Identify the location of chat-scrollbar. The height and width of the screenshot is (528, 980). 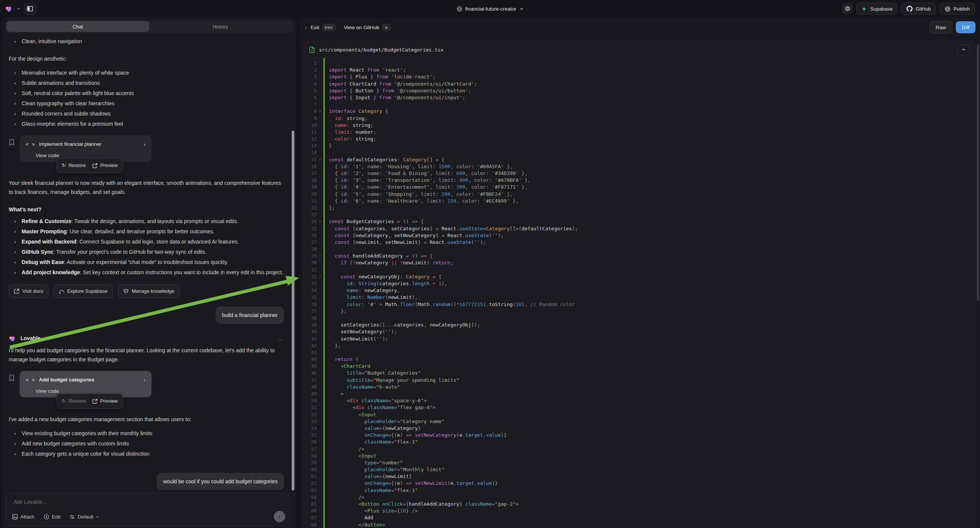
(293, 310).